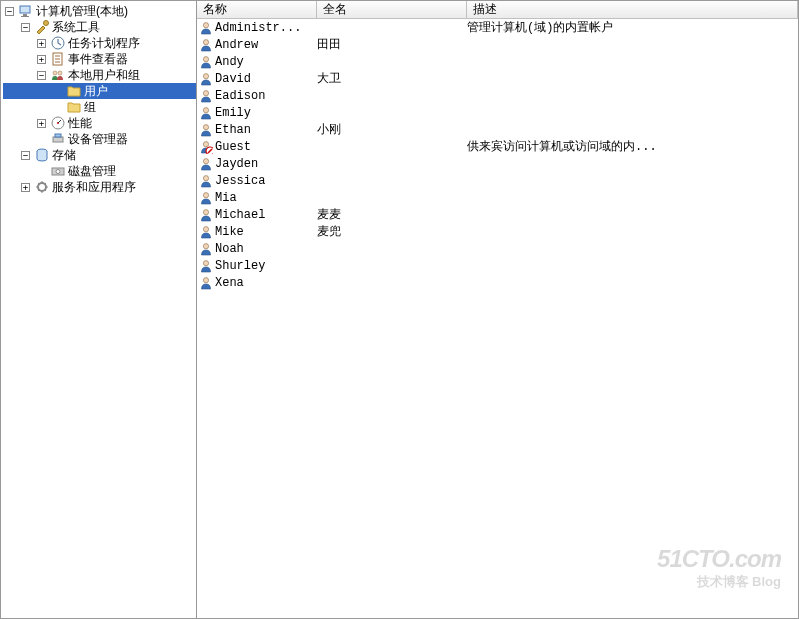  I want to click on tree-item: 磁盘管理, so click(100, 171).